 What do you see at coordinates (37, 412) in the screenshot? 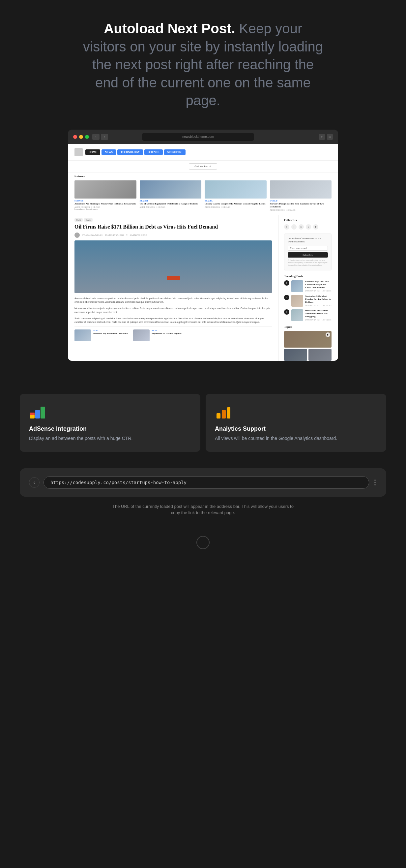
I see `adsense-icon` at bounding box center [37, 412].